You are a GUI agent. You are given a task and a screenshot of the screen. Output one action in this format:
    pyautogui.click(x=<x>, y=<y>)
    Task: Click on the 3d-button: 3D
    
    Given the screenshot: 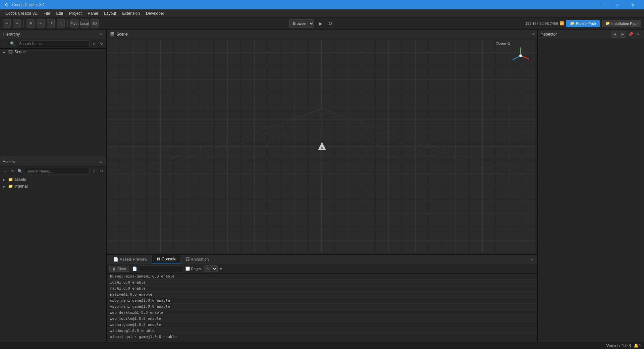 What is the action you would take?
    pyautogui.click(x=95, y=23)
    